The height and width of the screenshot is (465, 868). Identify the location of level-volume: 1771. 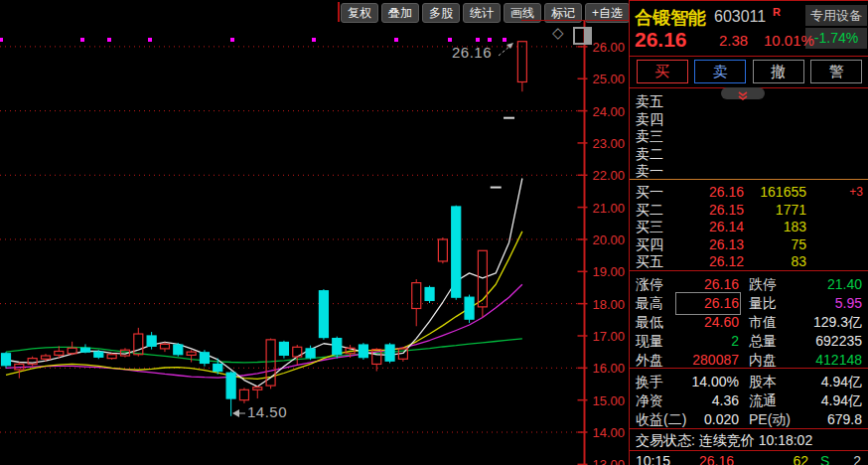
(777, 210).